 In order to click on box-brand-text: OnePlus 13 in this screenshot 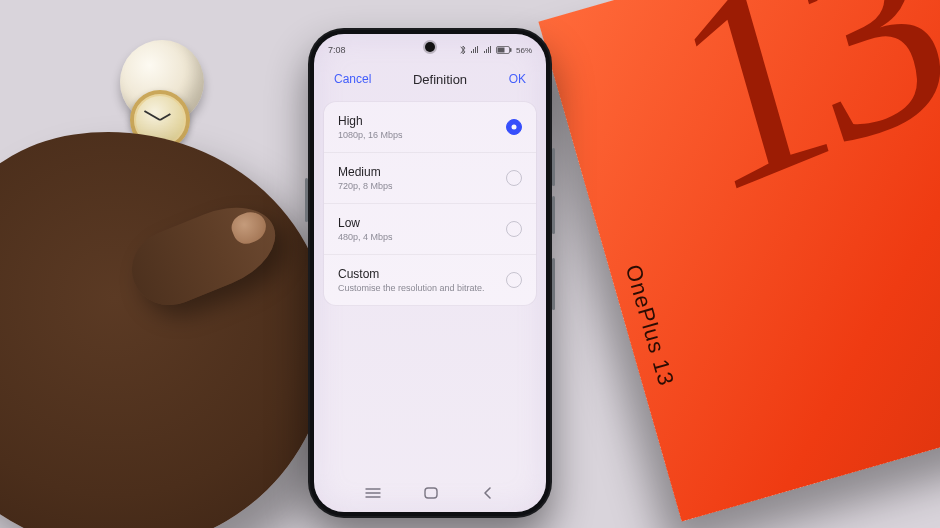, I will do `click(650, 326)`.